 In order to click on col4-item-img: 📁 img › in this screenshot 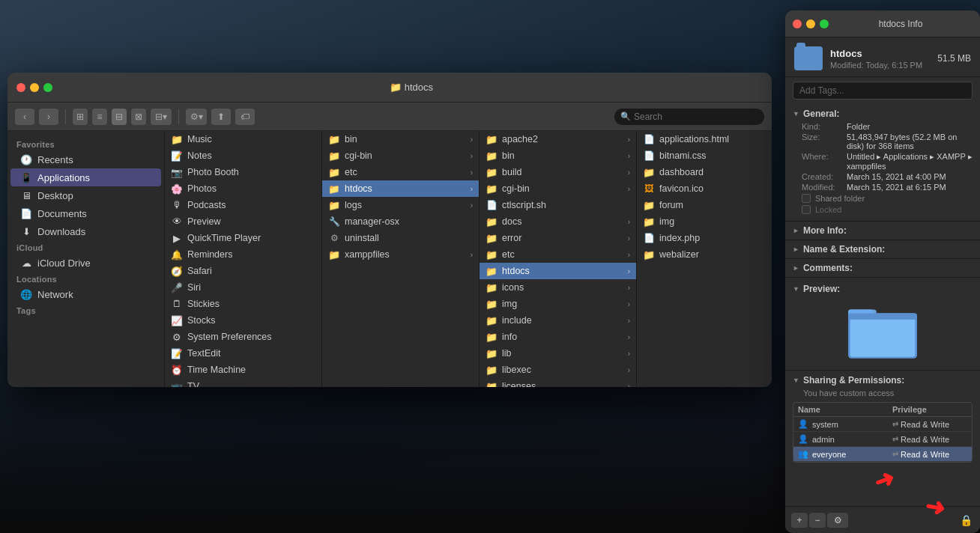, I will do `click(704, 222)`.